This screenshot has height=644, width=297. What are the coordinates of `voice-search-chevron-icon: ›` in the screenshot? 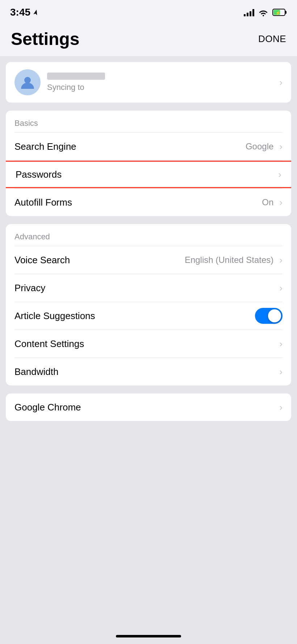 It's located at (281, 260).